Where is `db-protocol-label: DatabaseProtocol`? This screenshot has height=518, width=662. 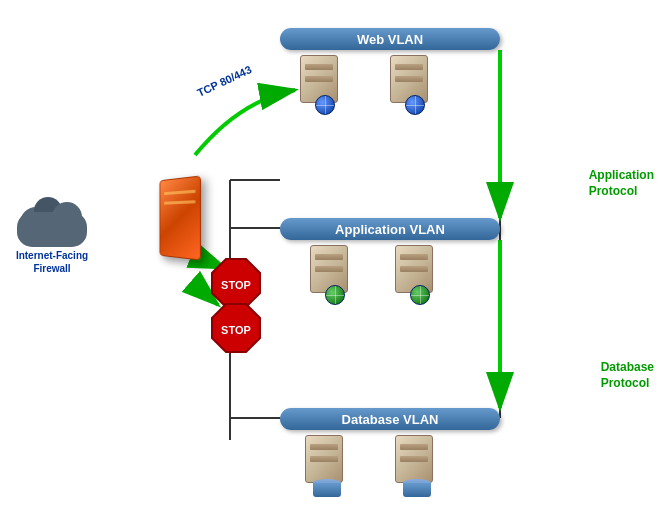
db-protocol-label: DatabaseProtocol is located at coordinates (628, 376).